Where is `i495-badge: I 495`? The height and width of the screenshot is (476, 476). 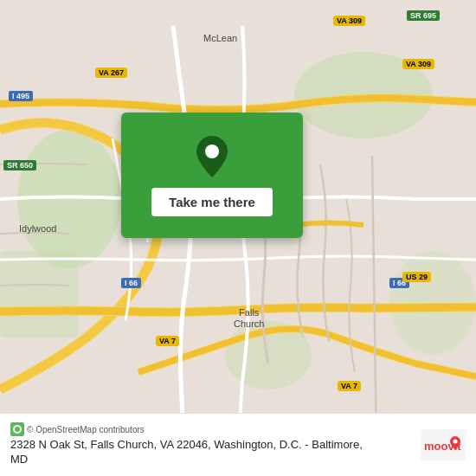
i495-badge: I 495 is located at coordinates (21, 96).